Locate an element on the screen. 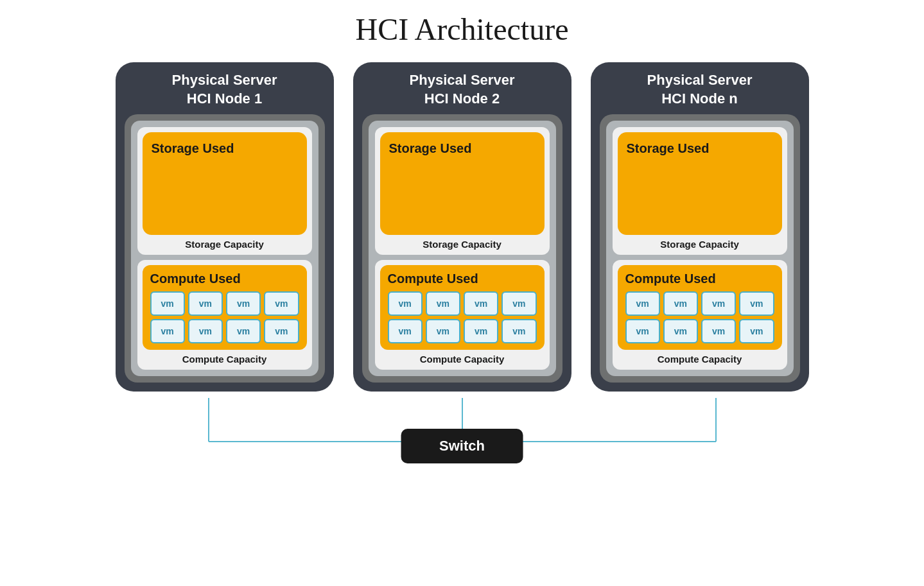 The image size is (924, 586). node-title: Physical ServerHCI Node 2 is located at coordinates (462, 90).